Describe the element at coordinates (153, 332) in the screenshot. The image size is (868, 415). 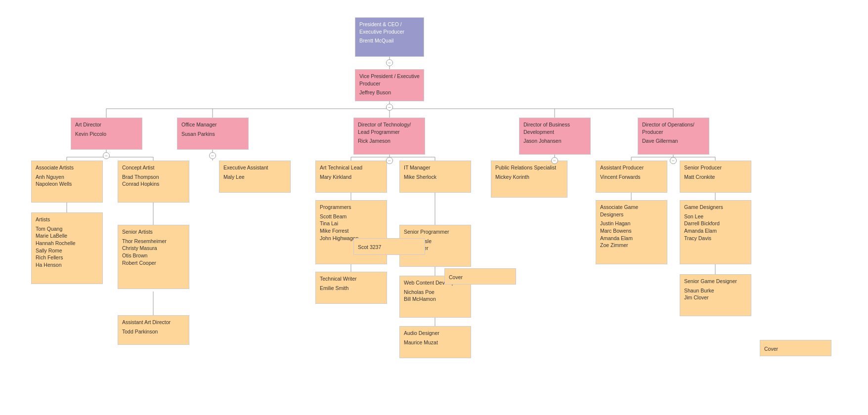
I see `asst-art-director-name: Todd Parkinson` at that location.